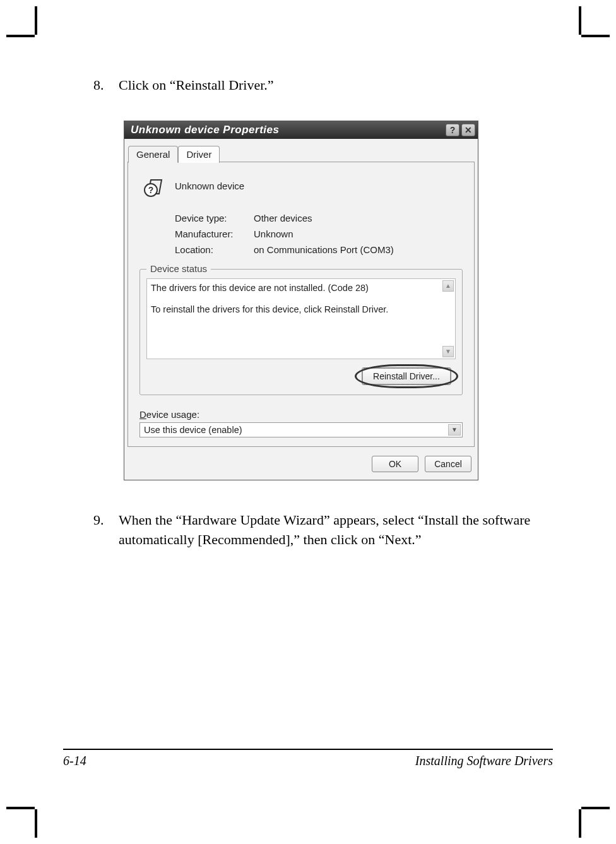 This screenshot has width=616, height=844. Describe the element at coordinates (301, 186) in the screenshot. I see `device-header: ? Unknown device` at that location.